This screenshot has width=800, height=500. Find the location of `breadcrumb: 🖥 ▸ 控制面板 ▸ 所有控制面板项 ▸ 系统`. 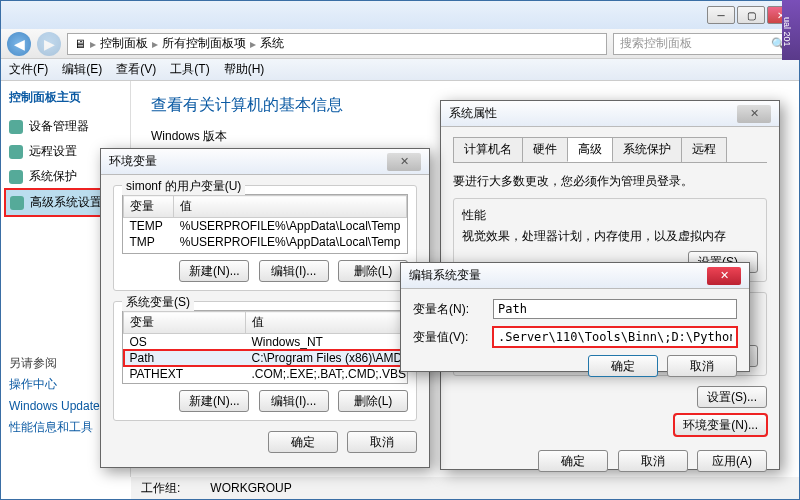

breadcrumb: 🖥 ▸ 控制面板 ▸ 所有控制面板项 ▸ 系统 is located at coordinates (337, 44).